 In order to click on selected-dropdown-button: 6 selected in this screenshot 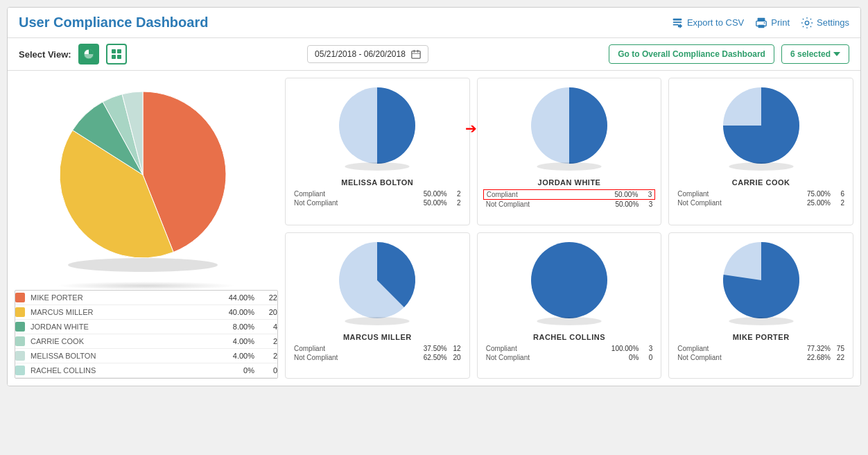, I will do `click(815, 54)`.